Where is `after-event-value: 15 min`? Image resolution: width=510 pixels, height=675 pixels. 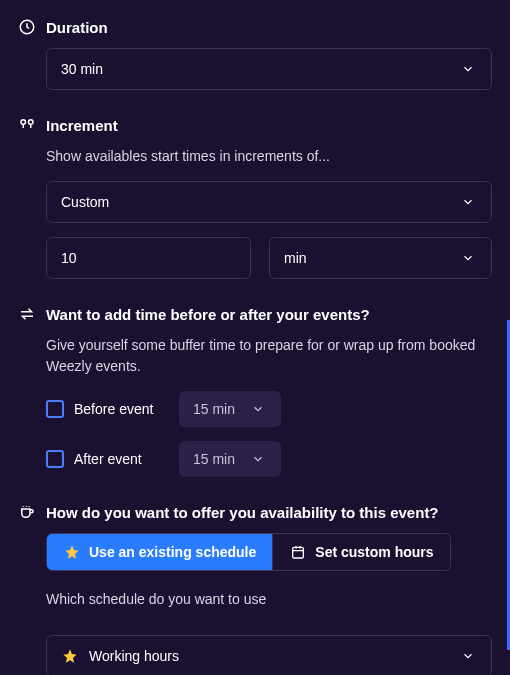 after-event-value: 15 min is located at coordinates (214, 459).